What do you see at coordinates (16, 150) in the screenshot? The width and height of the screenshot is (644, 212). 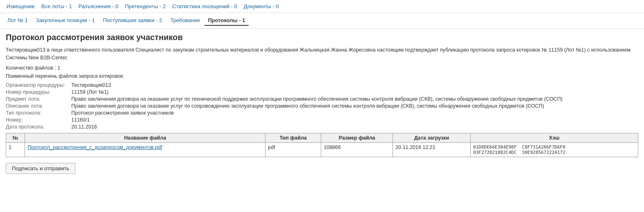 I see `cell-num: 1` at bounding box center [16, 150].